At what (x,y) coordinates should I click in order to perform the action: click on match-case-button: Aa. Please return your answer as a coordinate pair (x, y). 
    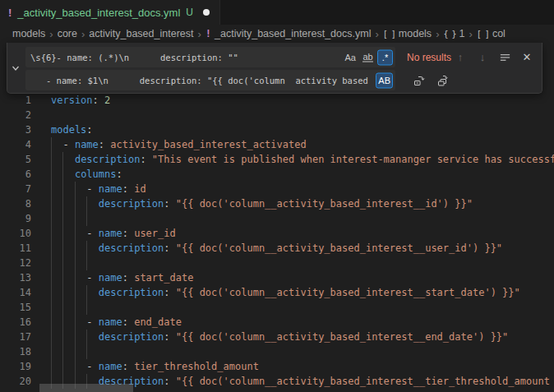
    Looking at the image, I should click on (350, 58).